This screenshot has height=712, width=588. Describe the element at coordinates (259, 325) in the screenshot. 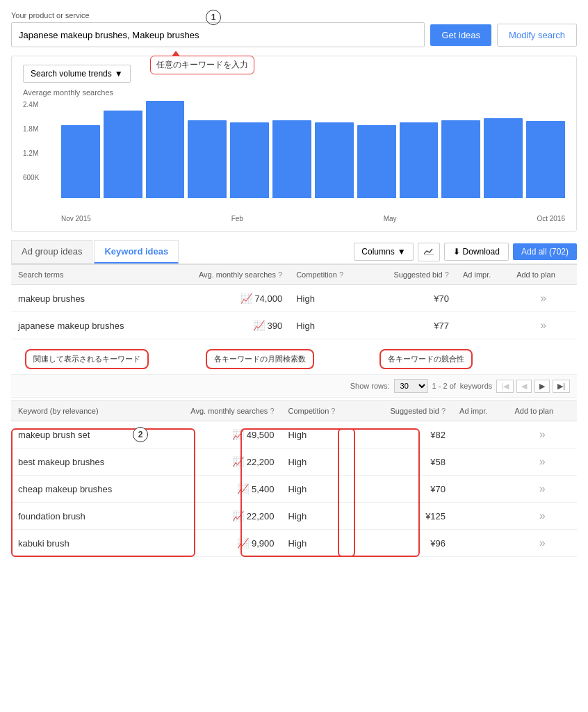

I see `trend-icon-2: 📈` at that location.